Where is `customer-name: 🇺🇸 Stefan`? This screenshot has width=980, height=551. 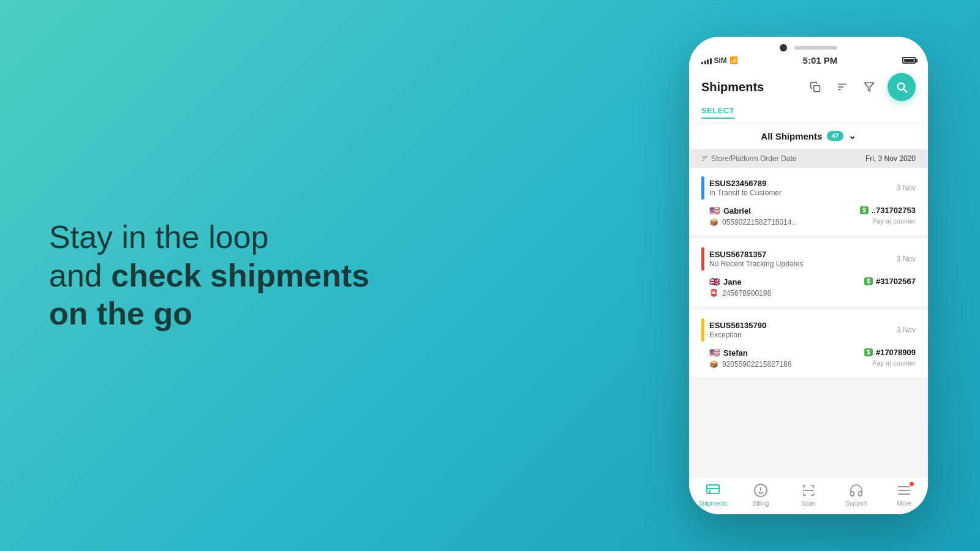
customer-name: 🇺🇸 Stefan is located at coordinates (750, 353).